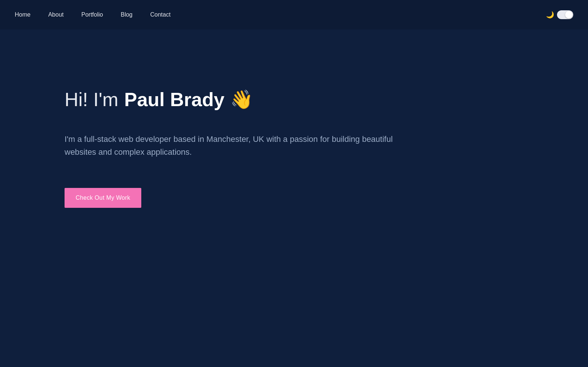  Describe the element at coordinates (294, 15) in the screenshot. I see `navbar: Home About Portfolio Blog Contact 🌙` at that location.